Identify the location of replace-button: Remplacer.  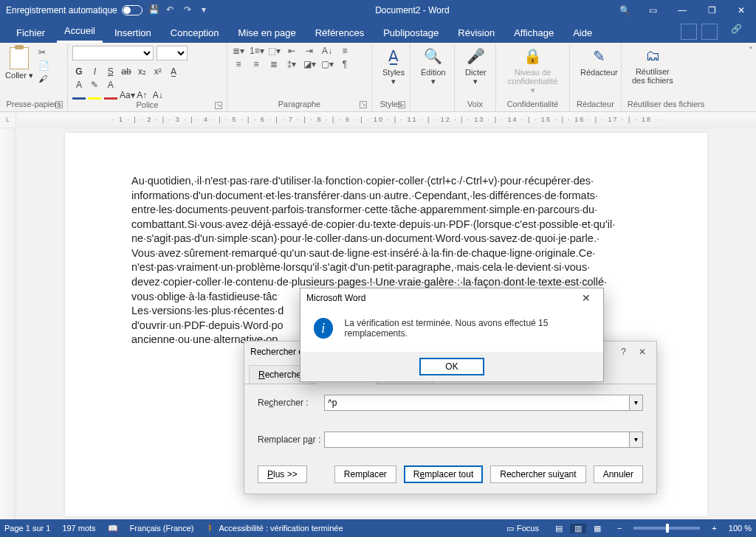
(365, 474).